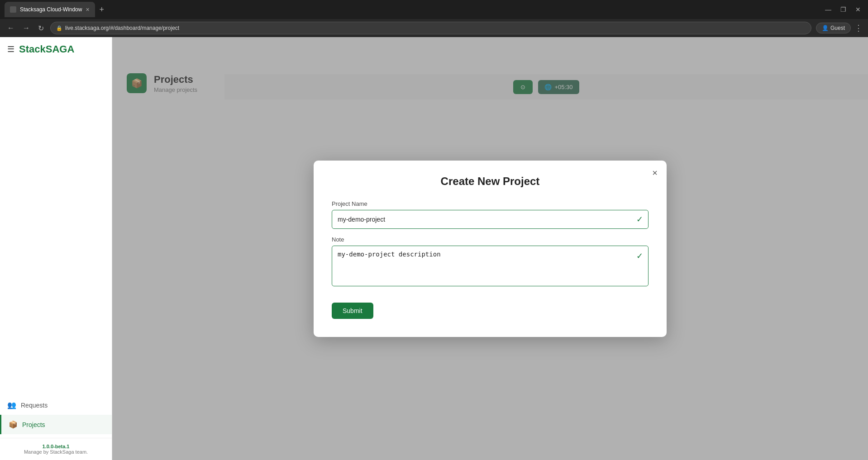 Image resolution: width=868 pixels, height=460 pixels. Describe the element at coordinates (56, 114) in the screenshot. I see `sidebar-spacer` at that location.